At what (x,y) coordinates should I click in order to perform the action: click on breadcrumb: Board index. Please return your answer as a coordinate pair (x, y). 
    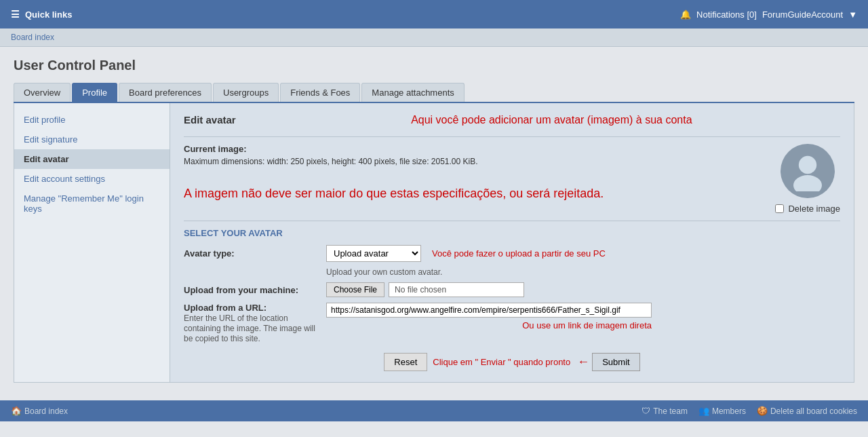
    Looking at the image, I should click on (434, 38).